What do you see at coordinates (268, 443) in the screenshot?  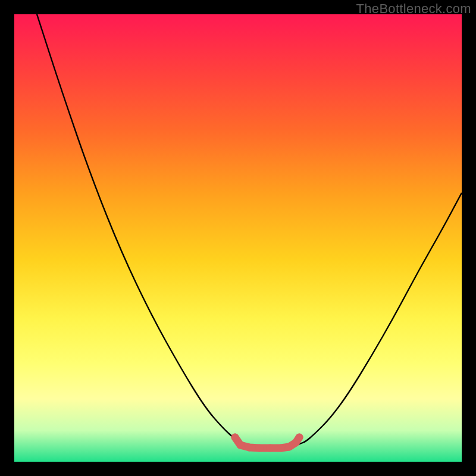 I see `bottom-marker-group` at bounding box center [268, 443].